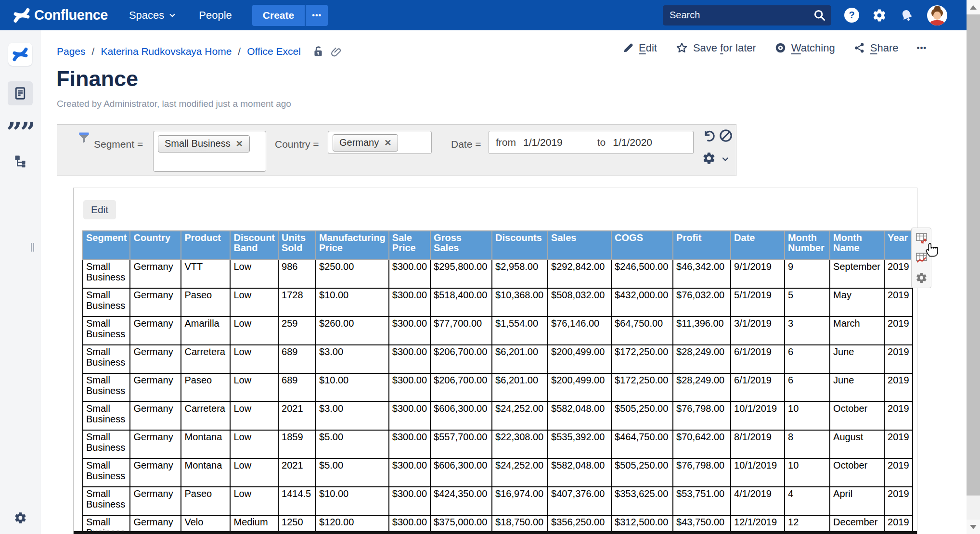 The height and width of the screenshot is (534, 980). I want to click on settings-gear-icon, so click(879, 15).